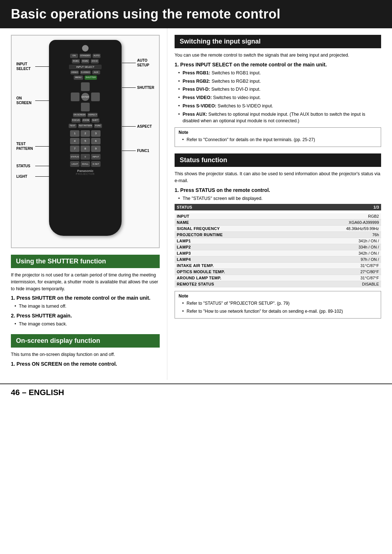 The image size is (392, 554). Describe the element at coordinates (85, 316) in the screenshot. I see `shutter-step2-heading: 2. Press SHUTTER again.` at that location.